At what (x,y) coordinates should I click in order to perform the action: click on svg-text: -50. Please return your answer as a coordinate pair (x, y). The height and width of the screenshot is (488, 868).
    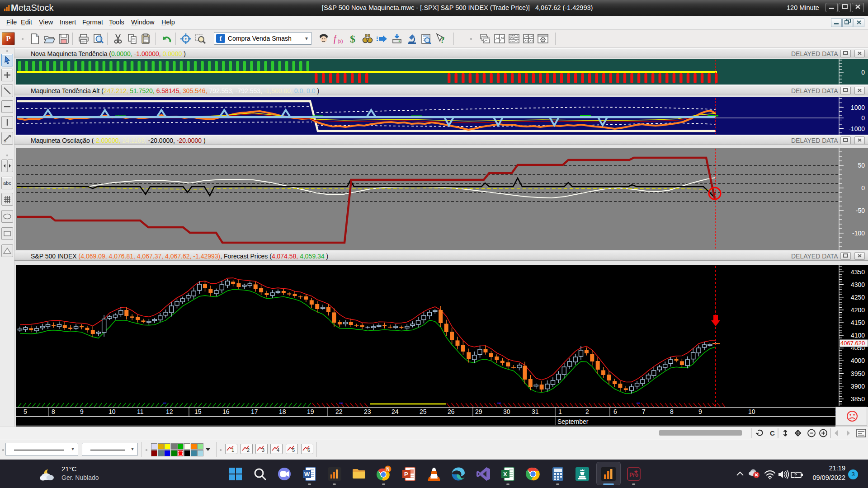
    Looking at the image, I should click on (860, 211).